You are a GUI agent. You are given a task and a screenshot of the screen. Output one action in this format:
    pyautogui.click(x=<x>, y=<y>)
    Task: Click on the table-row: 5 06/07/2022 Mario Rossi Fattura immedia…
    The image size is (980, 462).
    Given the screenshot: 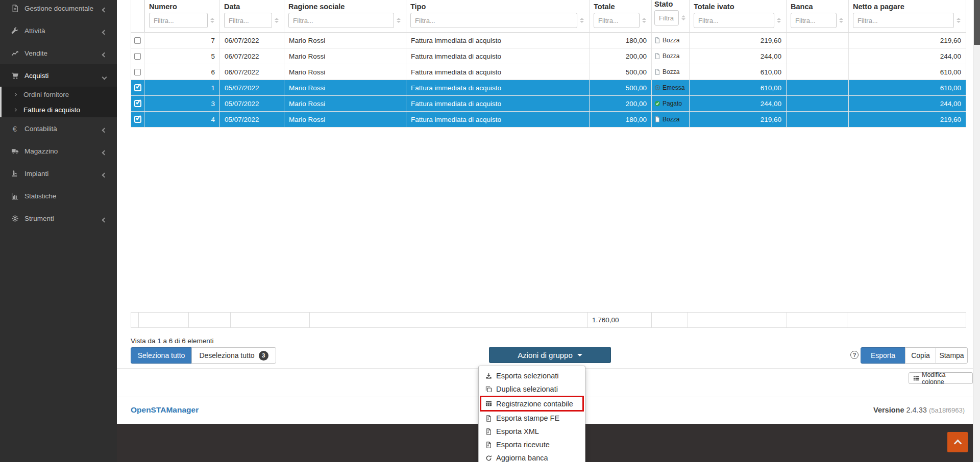 What is the action you would take?
    pyautogui.click(x=548, y=56)
    